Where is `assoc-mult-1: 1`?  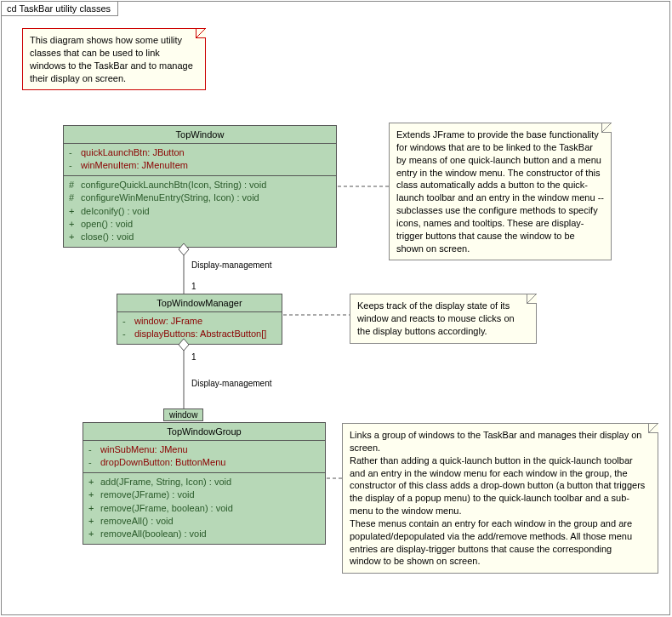
assoc-mult-1: 1 is located at coordinates (194, 286).